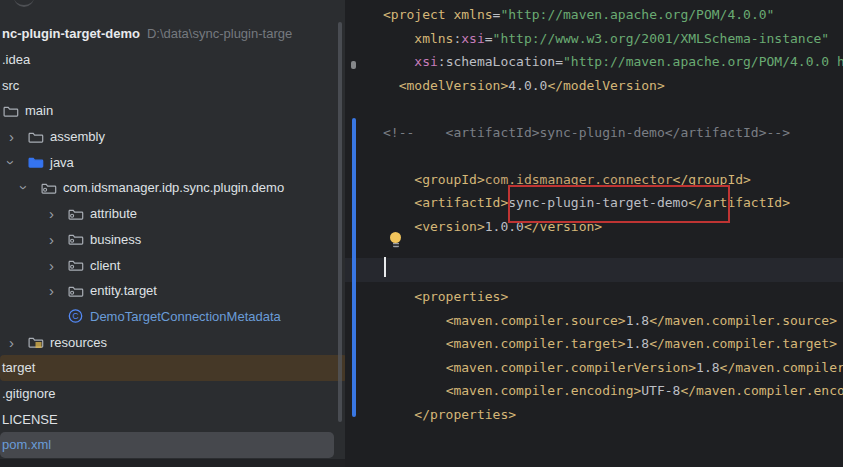  Describe the element at coordinates (167, 265) in the screenshot. I see `tree-item-client: ›client` at that location.